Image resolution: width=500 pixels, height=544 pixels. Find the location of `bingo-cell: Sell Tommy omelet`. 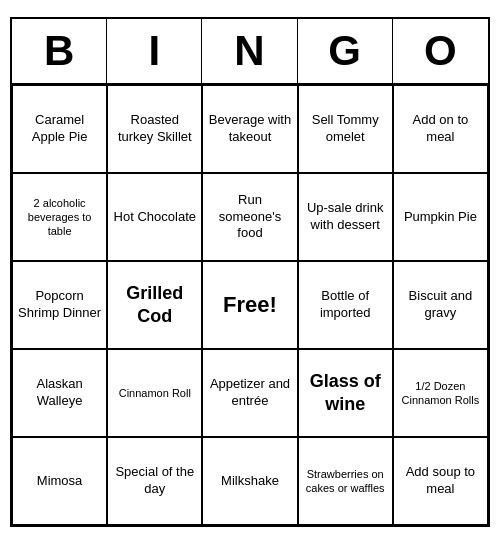

bingo-cell: Sell Tommy omelet is located at coordinates (346, 129).